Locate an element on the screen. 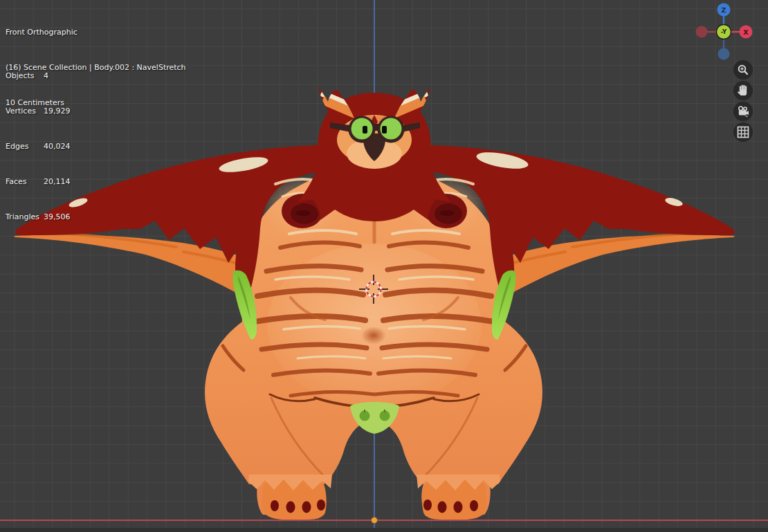  view-name-label: Front Orthographic is located at coordinates (95, 32).